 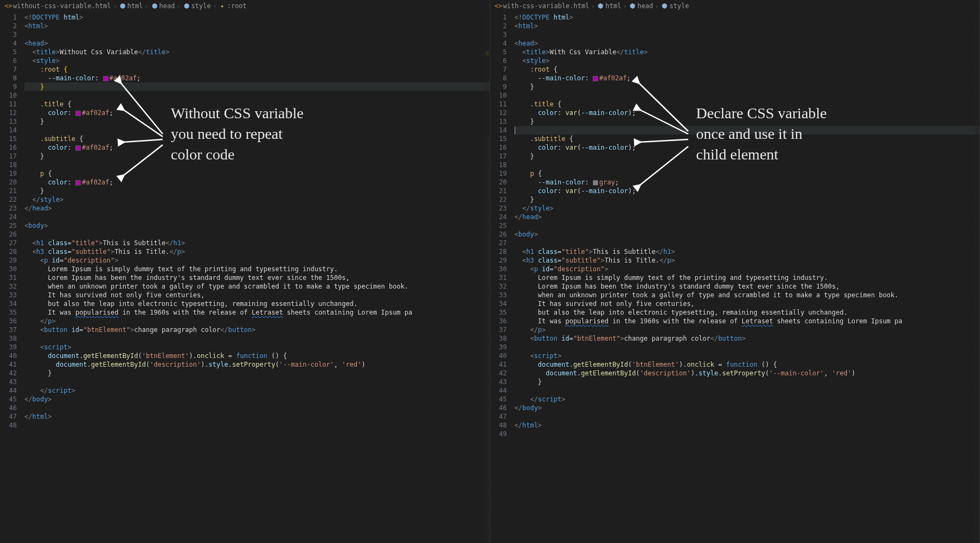 I want to click on code-line: It was popularised in the 1960s with the…, so click(x=747, y=321).